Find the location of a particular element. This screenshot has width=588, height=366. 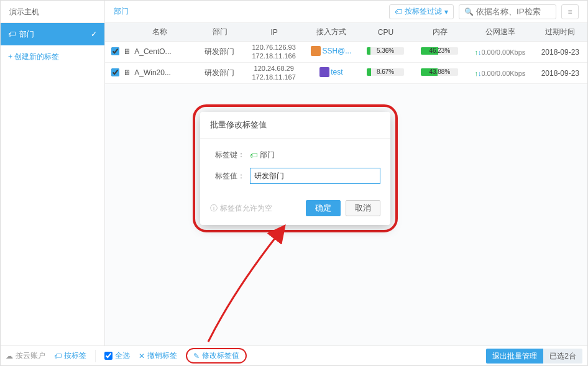

modify-label: 修改标签值 is located at coordinates (221, 355).